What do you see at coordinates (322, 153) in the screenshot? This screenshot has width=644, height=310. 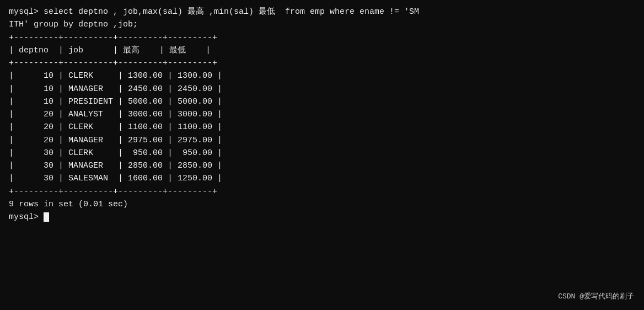 I see `terminal-line: | 30 | CLERK | 950.00 | 950.00 |` at bounding box center [322, 153].